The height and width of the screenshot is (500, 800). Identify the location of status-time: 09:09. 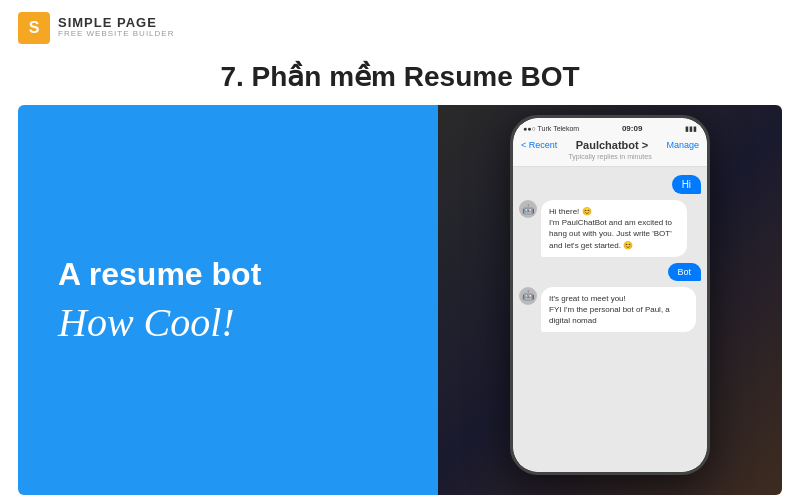
(632, 128).